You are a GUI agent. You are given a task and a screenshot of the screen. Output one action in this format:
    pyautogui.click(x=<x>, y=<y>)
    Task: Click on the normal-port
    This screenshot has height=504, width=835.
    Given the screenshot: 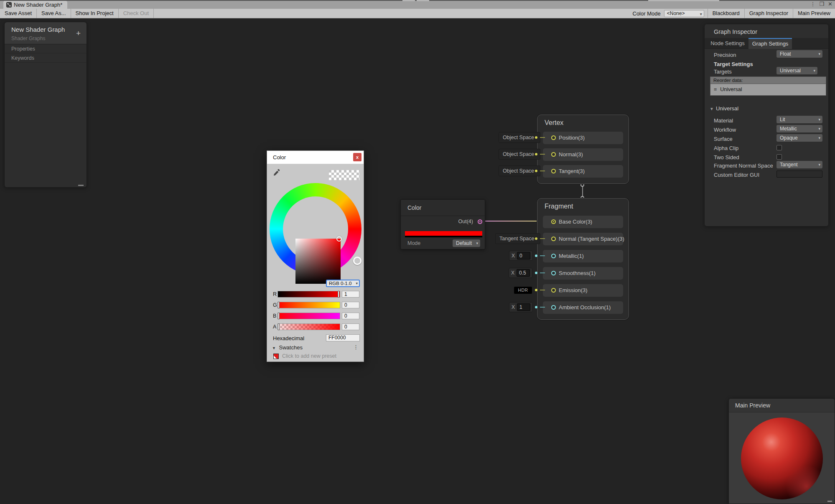 What is the action you would take?
    pyautogui.click(x=553, y=155)
    